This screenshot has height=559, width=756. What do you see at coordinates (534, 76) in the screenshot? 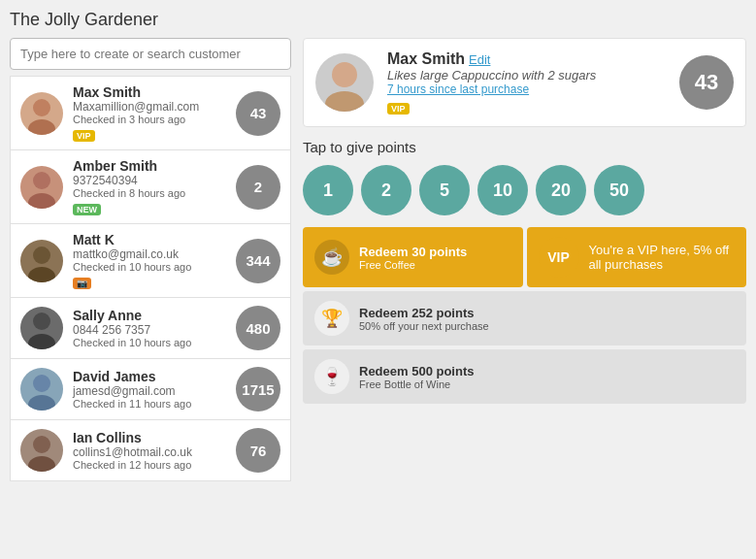
I see `selected-description: Likes large Cappuccino with 2 sugars` at bounding box center [534, 76].